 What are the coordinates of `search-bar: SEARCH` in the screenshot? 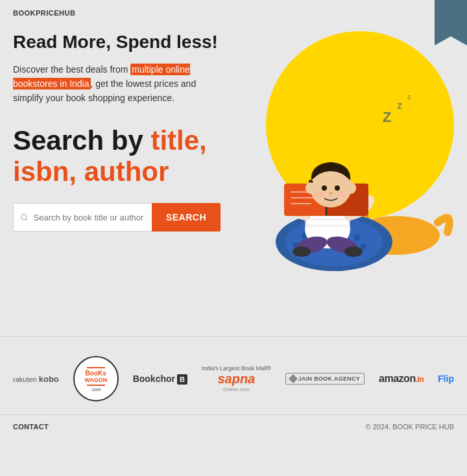 It's located at (117, 217).